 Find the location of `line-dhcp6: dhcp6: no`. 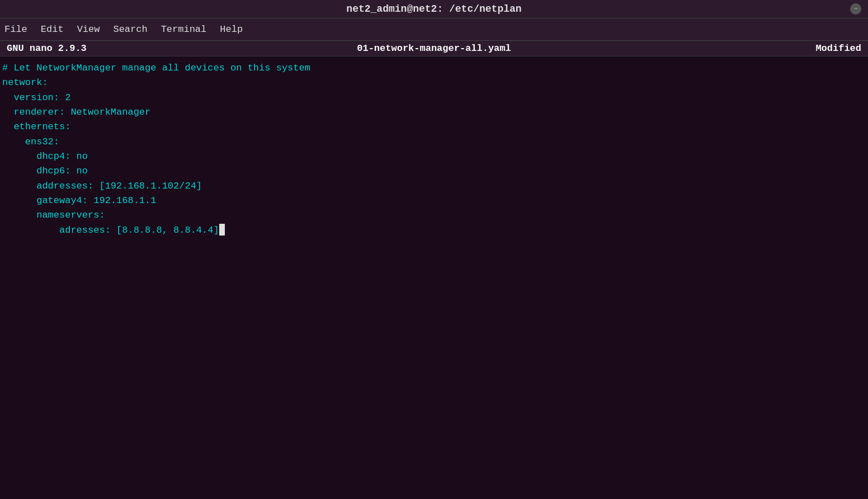

line-dhcp6: dhcp6: no is located at coordinates (434, 171).